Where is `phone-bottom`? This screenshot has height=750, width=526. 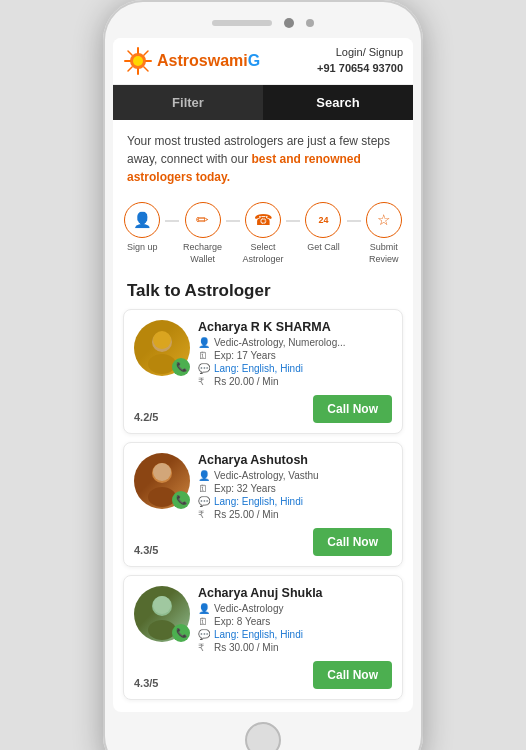
phone-bottom is located at coordinates (263, 736).